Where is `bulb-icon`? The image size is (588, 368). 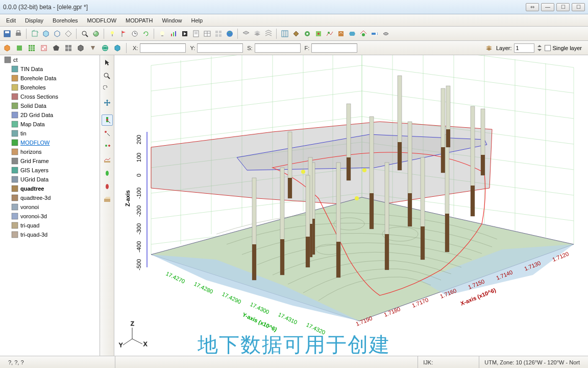 bulb-icon is located at coordinates (162, 34).